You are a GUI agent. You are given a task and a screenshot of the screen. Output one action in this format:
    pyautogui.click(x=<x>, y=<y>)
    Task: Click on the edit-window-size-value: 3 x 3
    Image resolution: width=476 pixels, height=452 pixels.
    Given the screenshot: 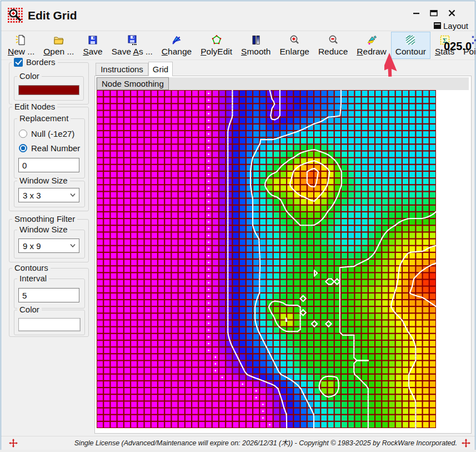 What is the action you would take?
    pyautogui.click(x=32, y=196)
    